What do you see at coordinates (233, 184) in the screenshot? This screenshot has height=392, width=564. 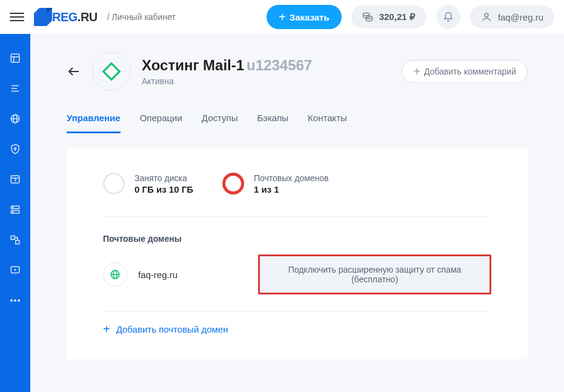 I see `domains-gauge-icon` at bounding box center [233, 184].